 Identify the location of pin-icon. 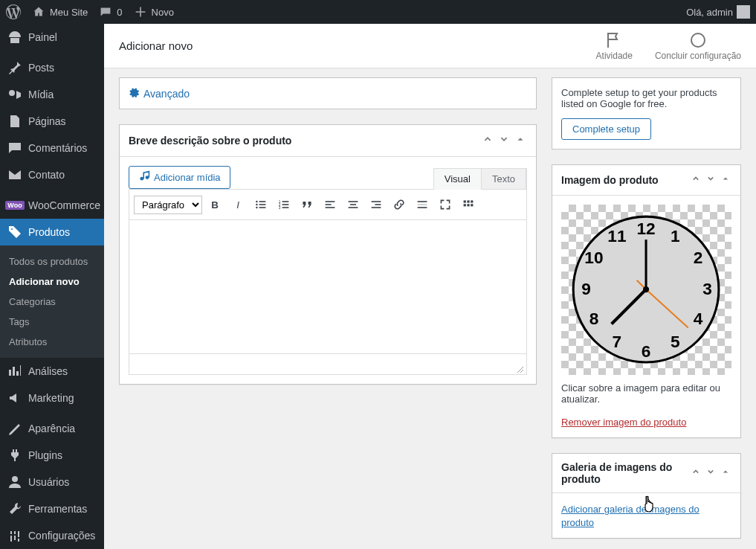
(15, 68).